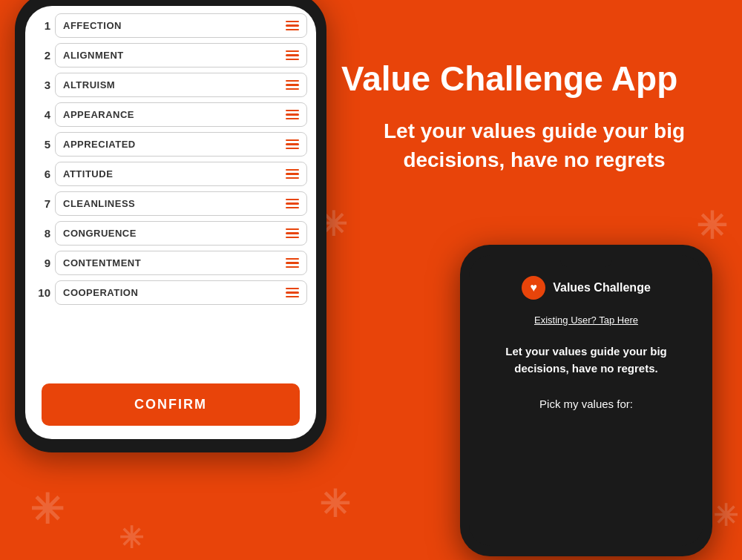 This screenshot has width=742, height=560. Describe the element at coordinates (99, 114) in the screenshot. I see `list-item-label: APPEARANCE` at that location.